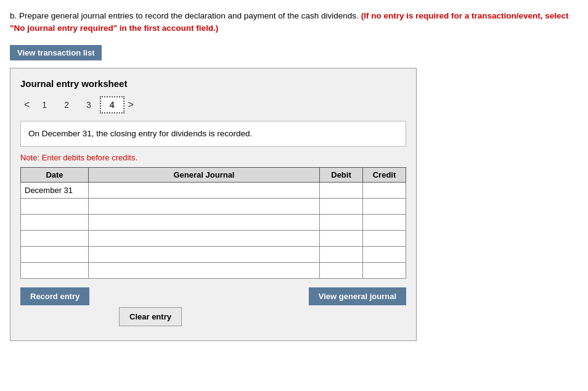 The width and height of the screenshot is (588, 391). I want to click on prev-arrow: <, so click(27, 105).